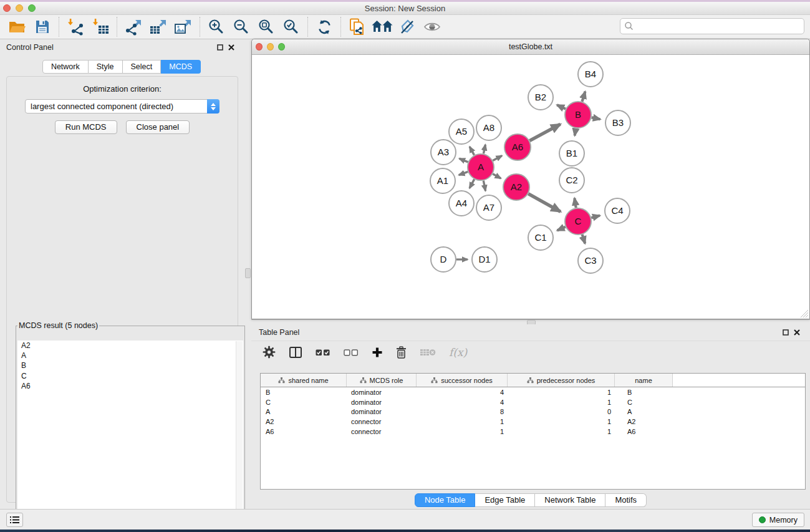  What do you see at coordinates (561, 380) in the screenshot?
I see `column-header: predecessor nodes` at bounding box center [561, 380].